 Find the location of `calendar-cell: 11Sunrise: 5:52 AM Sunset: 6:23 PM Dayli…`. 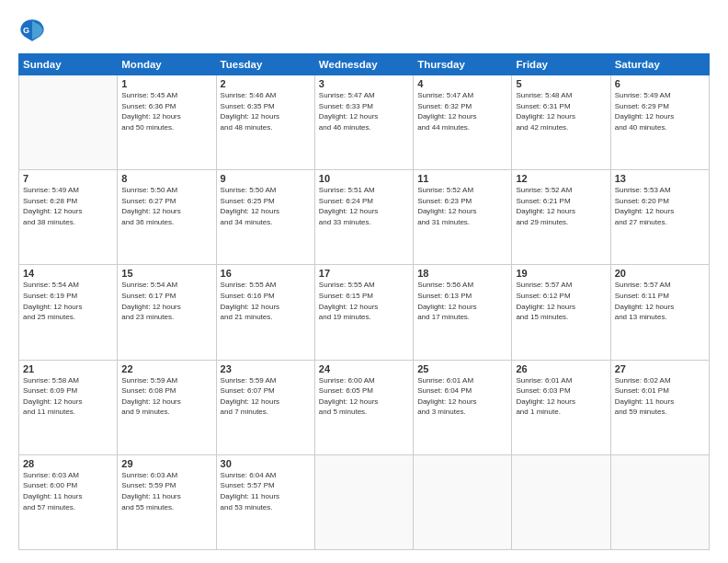

calendar-cell: 11Sunrise: 5:52 AM Sunset: 6:23 PM Dayli… is located at coordinates (463, 217).